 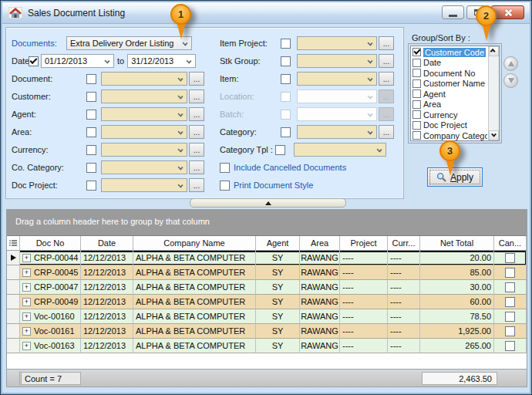 What do you see at coordinates (457, 243) in the screenshot?
I see `column-header: Net Total` at bounding box center [457, 243].